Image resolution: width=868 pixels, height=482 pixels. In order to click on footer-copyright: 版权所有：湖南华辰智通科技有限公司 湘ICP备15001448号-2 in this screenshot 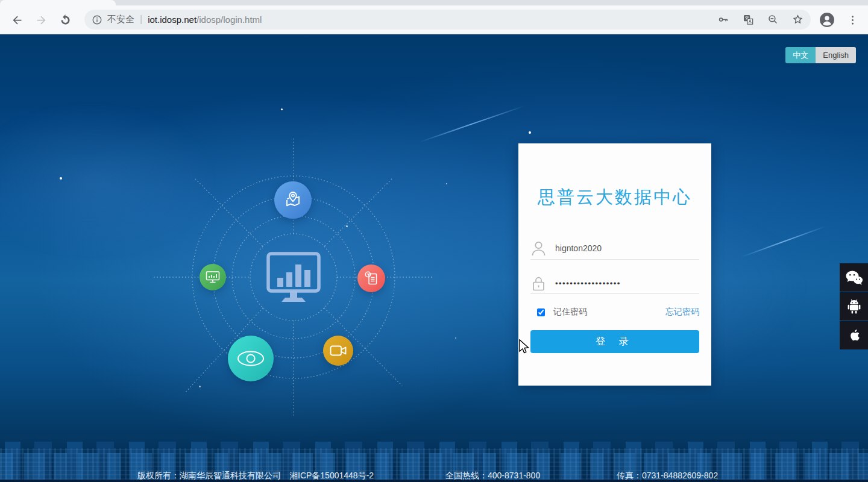, I will do `click(256, 476)`.